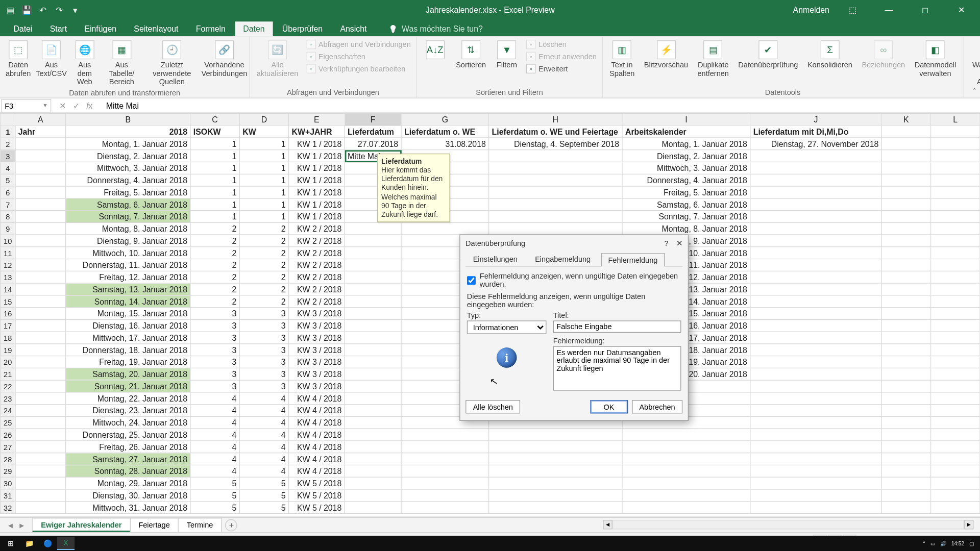 This screenshot has width=980, height=551. What do you see at coordinates (686, 229) in the screenshot?
I see `cell: Montag, 8. Januar 2018` at bounding box center [686, 229].